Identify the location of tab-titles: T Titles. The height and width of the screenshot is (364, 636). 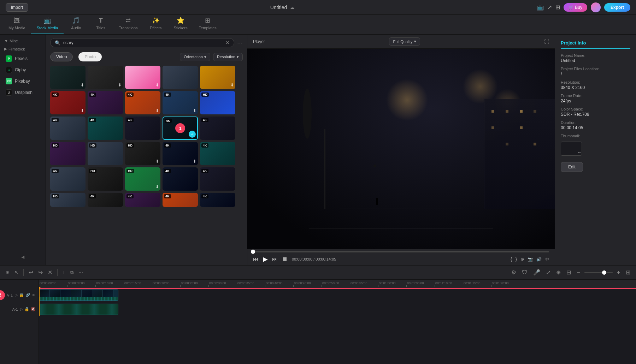
(101, 25).